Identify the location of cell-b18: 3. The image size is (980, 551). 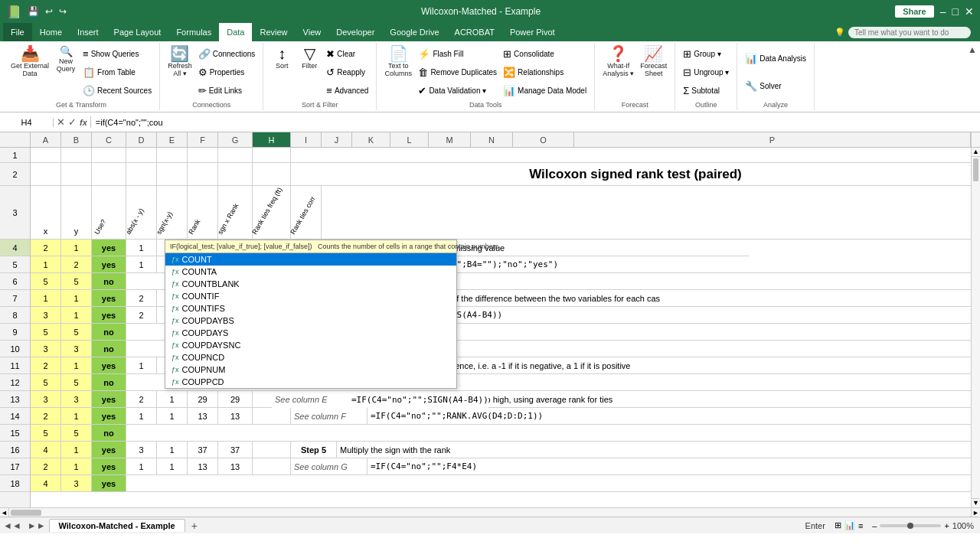
(77, 484).